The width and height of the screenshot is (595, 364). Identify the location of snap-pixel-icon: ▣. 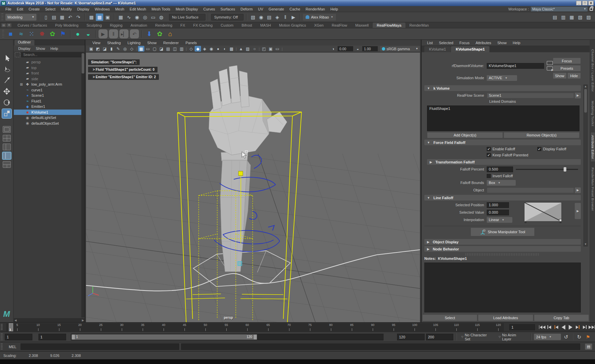
(271, 49).